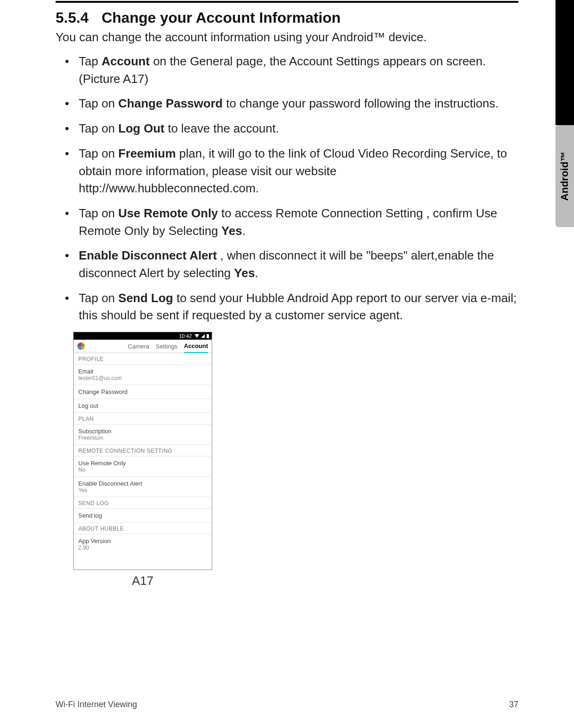 This screenshot has width=574, height=728. I want to click on section-title: Change your Account Information, so click(221, 18).